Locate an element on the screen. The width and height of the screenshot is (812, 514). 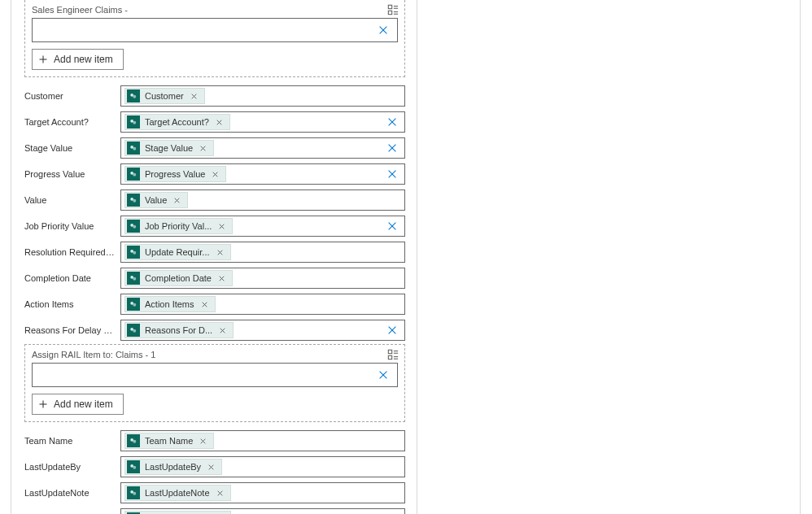
field-input: Team Name is located at coordinates (263, 441).